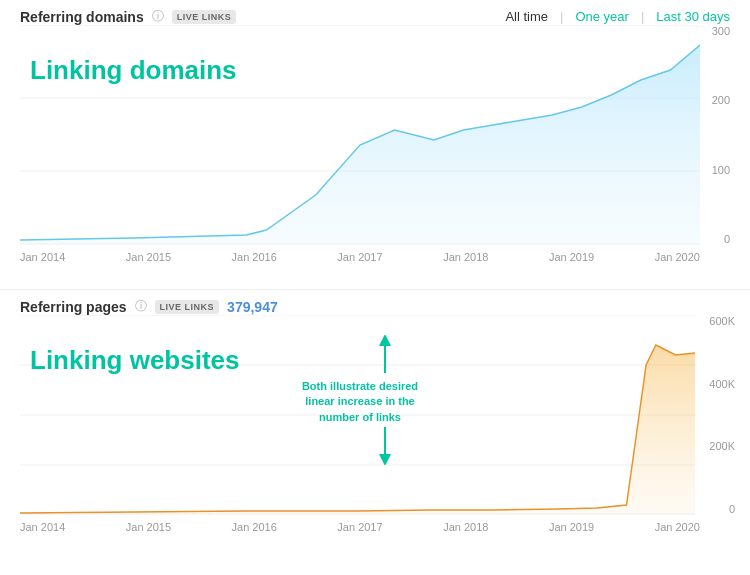 The height and width of the screenshot is (575, 750). I want to click on annotation-container: Both illustrate desired linear increase …, so click(385, 402).